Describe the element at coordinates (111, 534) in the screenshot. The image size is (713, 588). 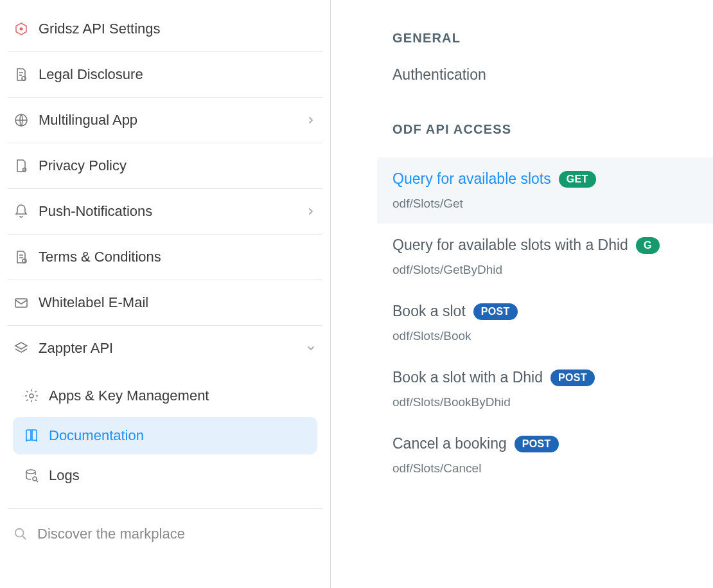
I see `discover-label: Discover the markplace` at that location.